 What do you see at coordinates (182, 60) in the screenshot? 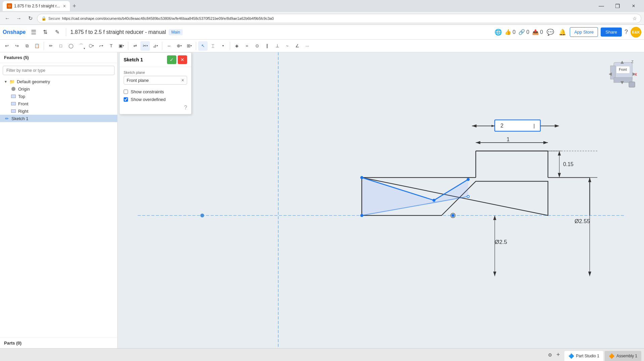
I see `sketch-cancel-button: ✕` at bounding box center [182, 60].